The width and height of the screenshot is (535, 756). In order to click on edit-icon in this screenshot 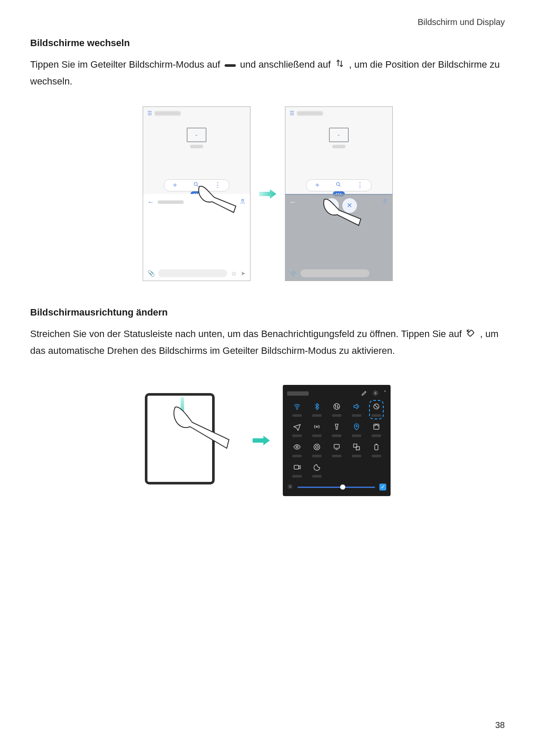, I will do `click(364, 394)`.